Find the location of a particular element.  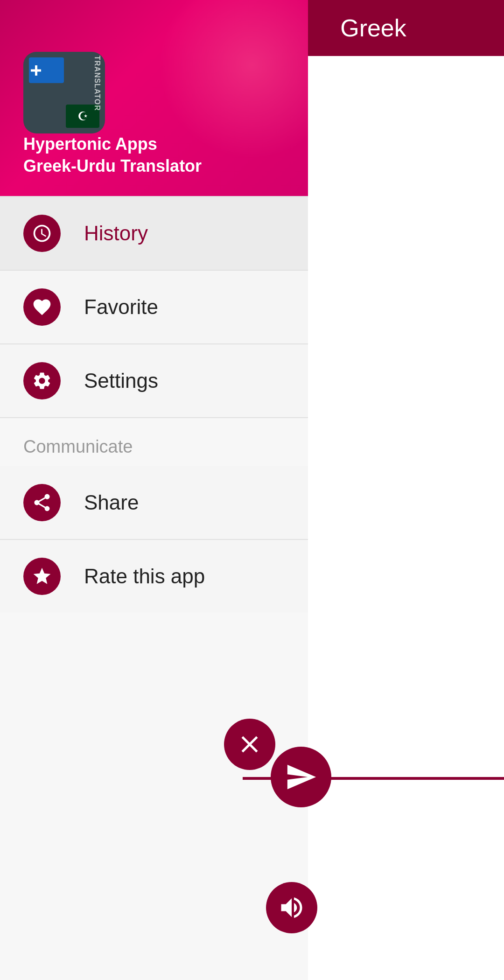

sidebar-item-rate: Rate this app is located at coordinates (154, 576).